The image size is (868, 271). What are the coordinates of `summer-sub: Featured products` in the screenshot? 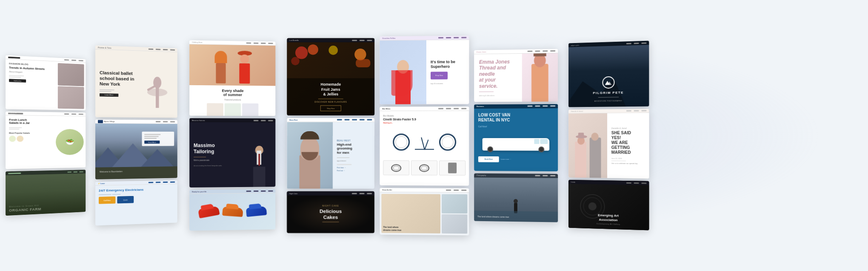 It's located at (232, 100).